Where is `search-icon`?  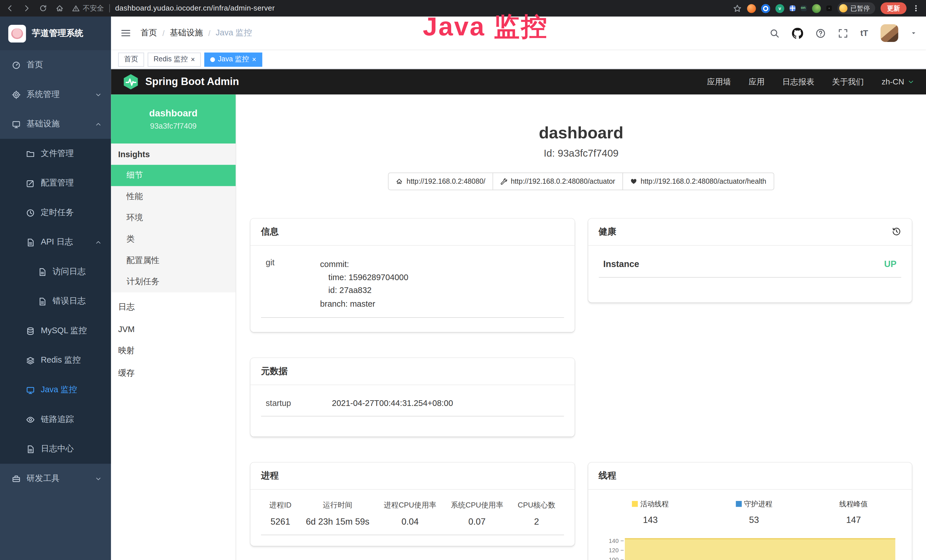 search-icon is located at coordinates (774, 33).